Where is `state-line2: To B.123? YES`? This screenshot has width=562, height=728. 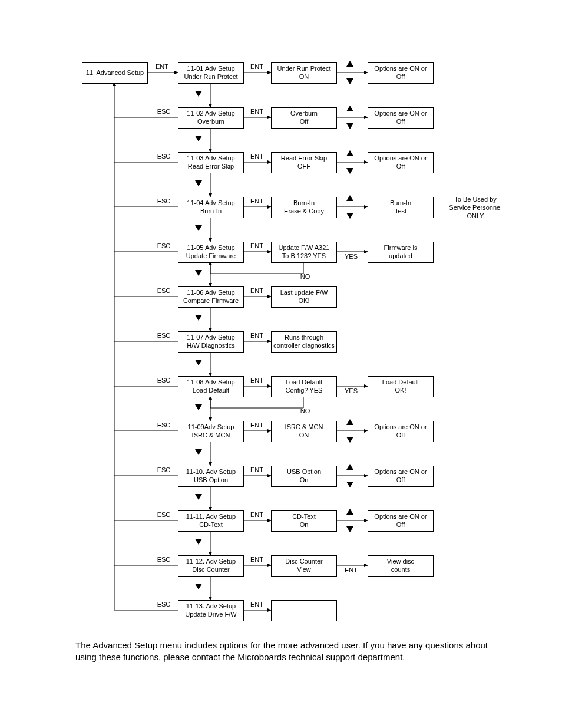
state-line2: To B.123? YES is located at coordinates (304, 256).